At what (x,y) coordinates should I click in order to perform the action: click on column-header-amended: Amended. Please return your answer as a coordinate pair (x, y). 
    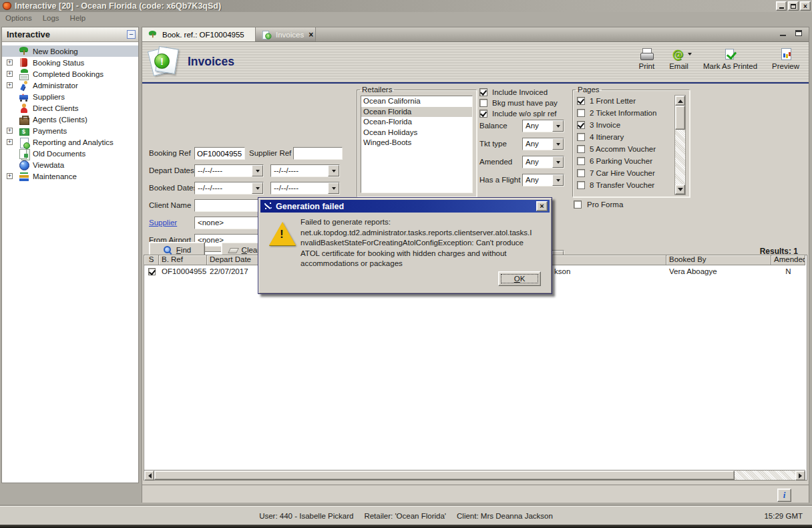
    Looking at the image, I should click on (788, 261).